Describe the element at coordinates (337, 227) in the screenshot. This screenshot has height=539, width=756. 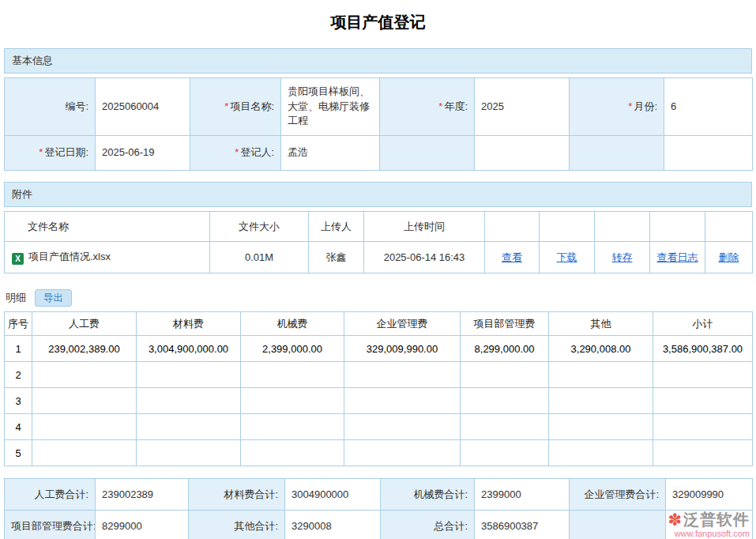
I see `col-header-uploader: 上传人` at that location.